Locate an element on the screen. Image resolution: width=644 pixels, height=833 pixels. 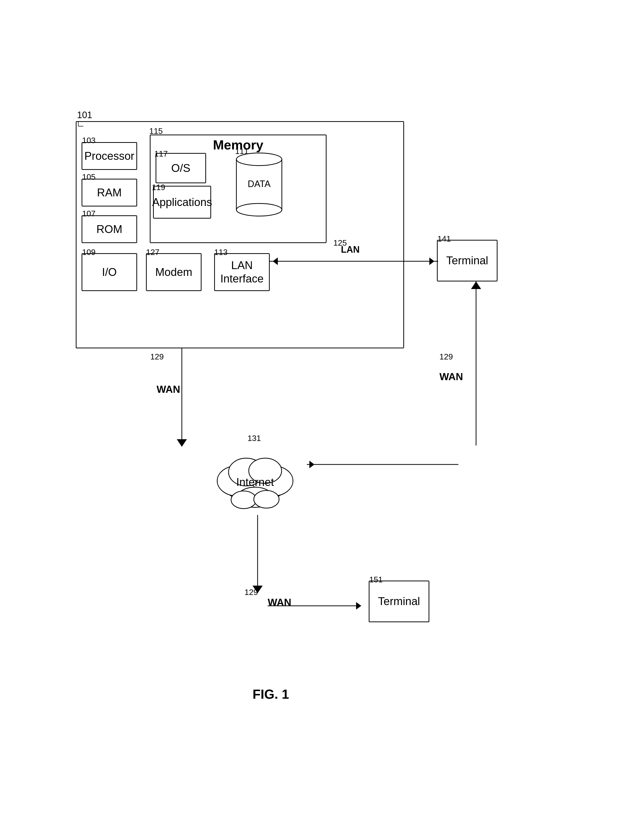
ref-127: 127 is located at coordinates (153, 252).